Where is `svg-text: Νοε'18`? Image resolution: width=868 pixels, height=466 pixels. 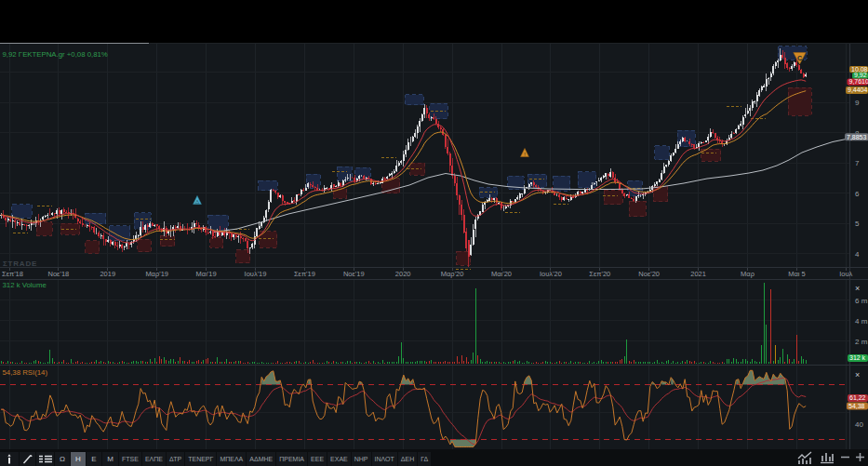
svg-text: Νοε'18 is located at coordinates (60, 273).